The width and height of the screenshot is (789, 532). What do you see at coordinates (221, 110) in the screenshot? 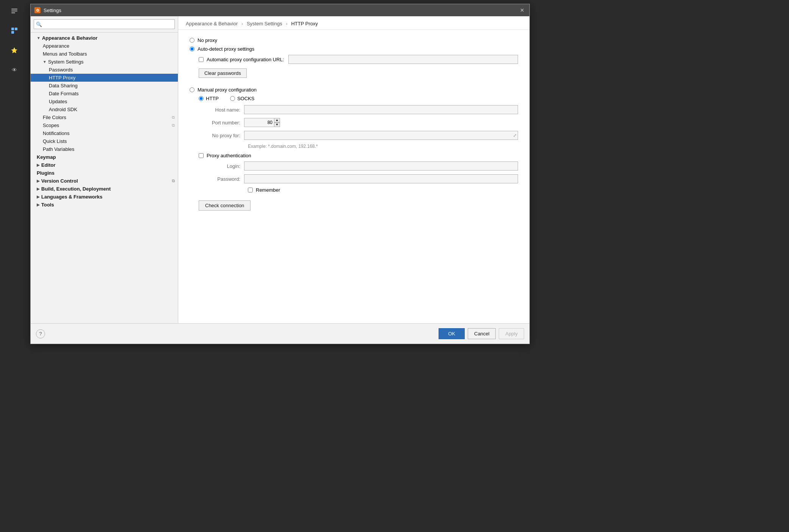
I see `host-label: Host name:` at bounding box center [221, 110].